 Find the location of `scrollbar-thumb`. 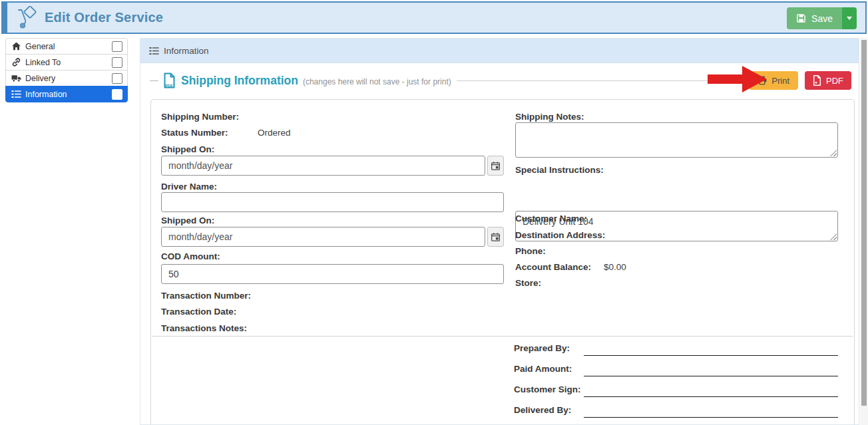

scrollbar-thumb is located at coordinates (864, 223).